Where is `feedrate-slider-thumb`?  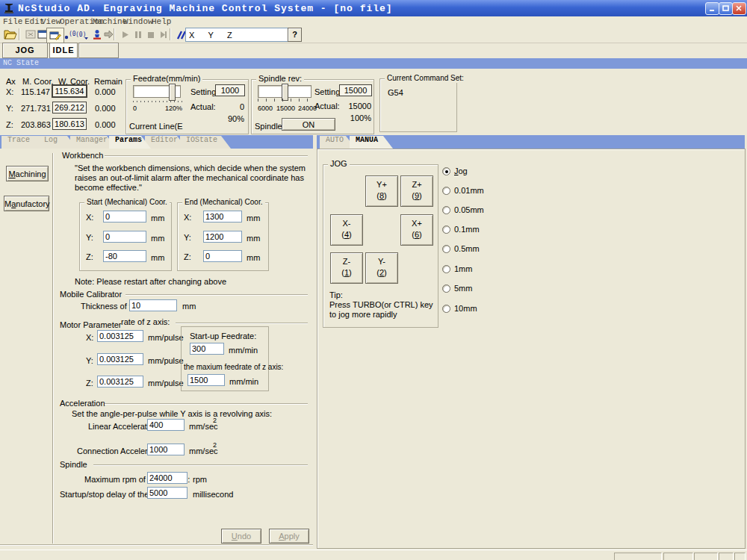
feedrate-slider-thumb is located at coordinates (172, 93).